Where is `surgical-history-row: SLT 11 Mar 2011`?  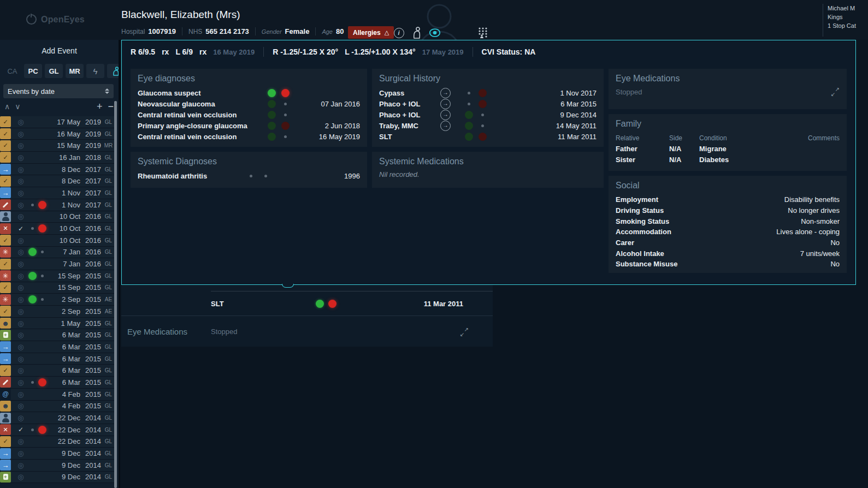
surgical-history-row: SLT 11 Mar 2011 is located at coordinates (352, 303).